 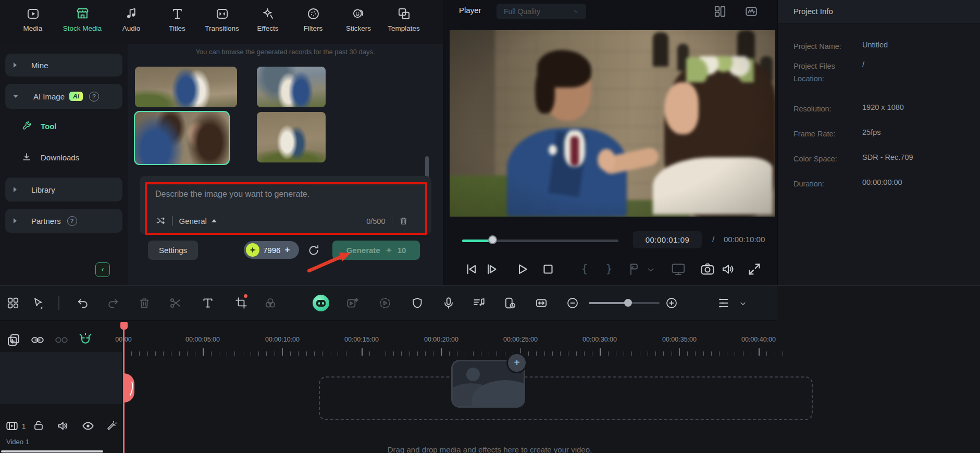 I want to click on zoom-in-icon, so click(x=672, y=303).